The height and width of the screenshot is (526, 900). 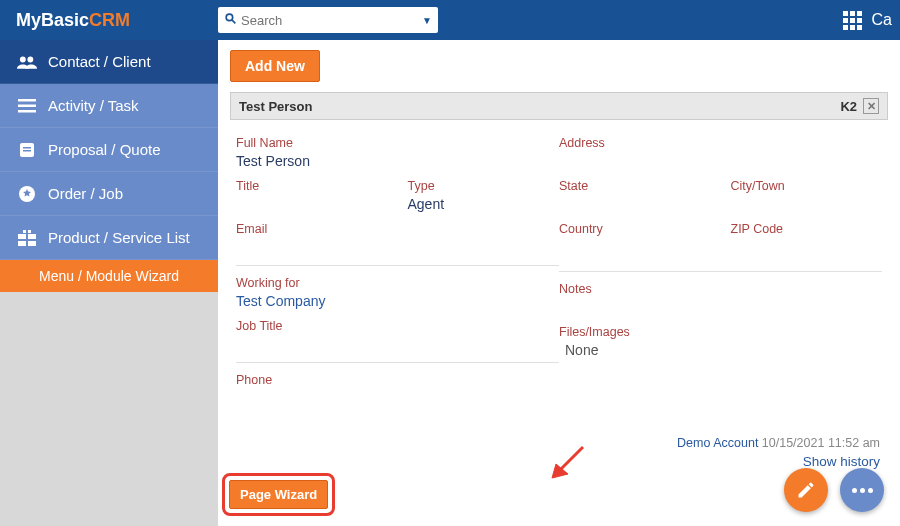 I want to click on people-icon, so click(x=27, y=62).